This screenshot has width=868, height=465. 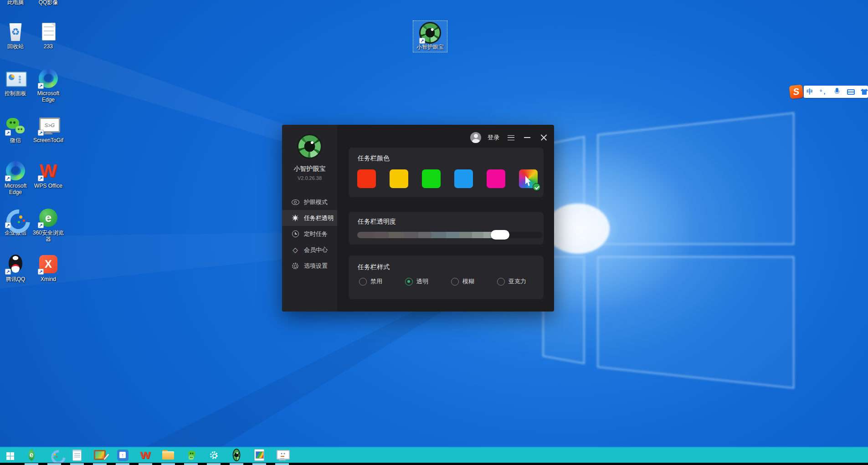 What do you see at coordinates (282, 455) in the screenshot?
I see `pcface-icon` at bounding box center [282, 455].